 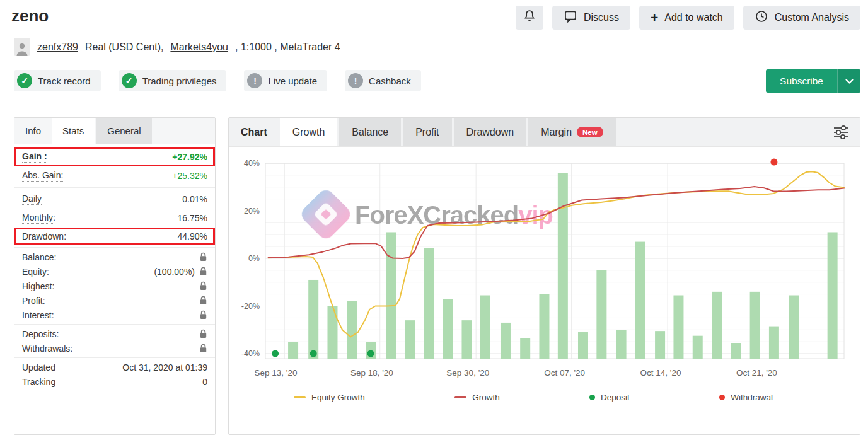 I want to click on info-rows: Gain :+27.92%Abs. Gain:+25.32%Daily0.01%…, so click(x=115, y=267).